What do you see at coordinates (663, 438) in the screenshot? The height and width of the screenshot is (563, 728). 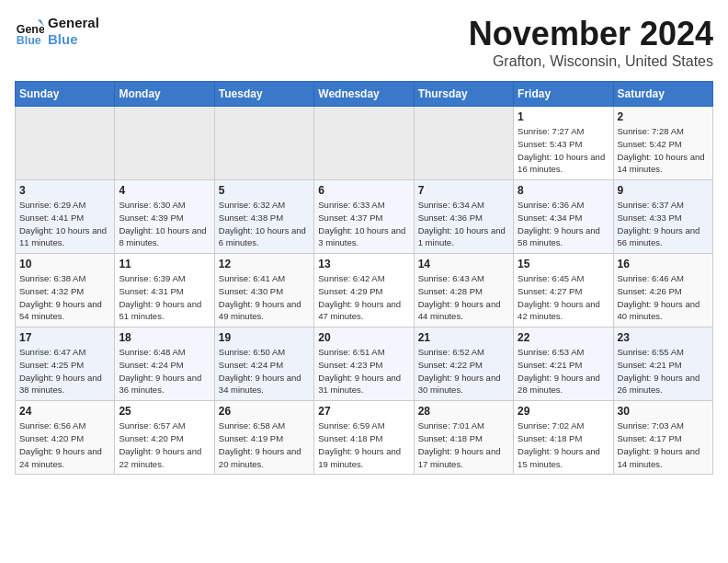 I see `day-cell: 30Sunrise: 7:03 AMSunset: 4:17 PMDayligh…` at bounding box center [663, 438].